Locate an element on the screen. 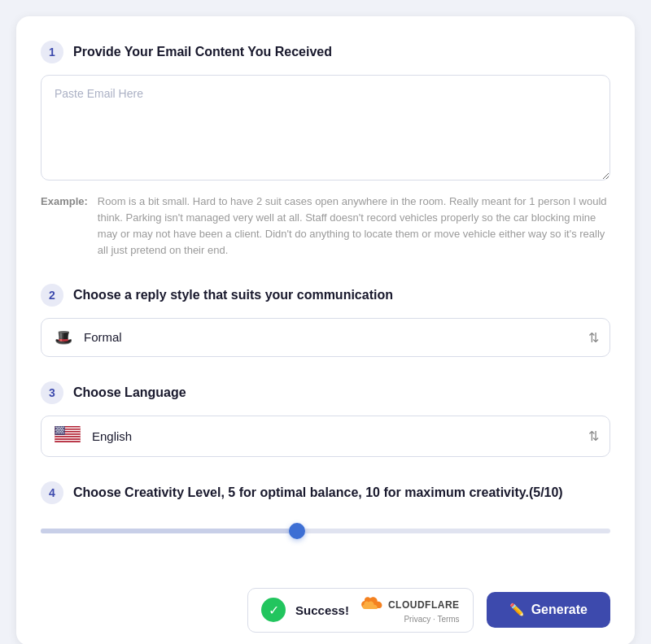 The width and height of the screenshot is (651, 644). cloudflare-brand-name: CLOUDFLARE is located at coordinates (424, 605).